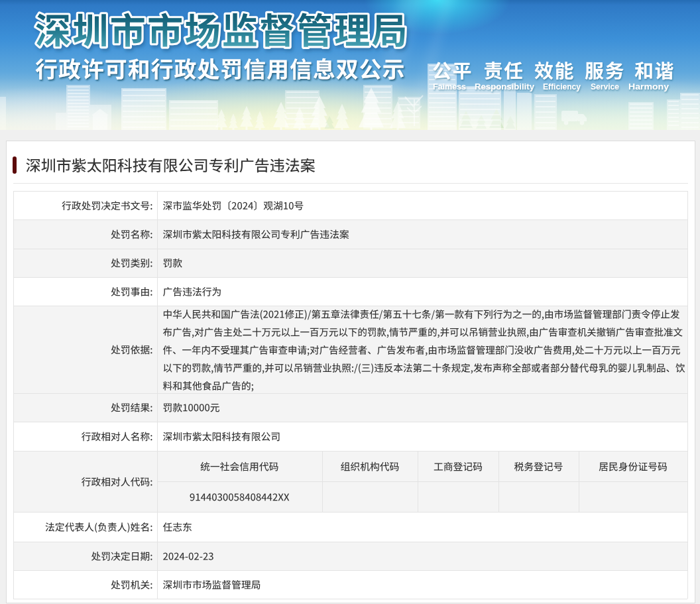  I want to click on svg-text: Service, so click(605, 86).